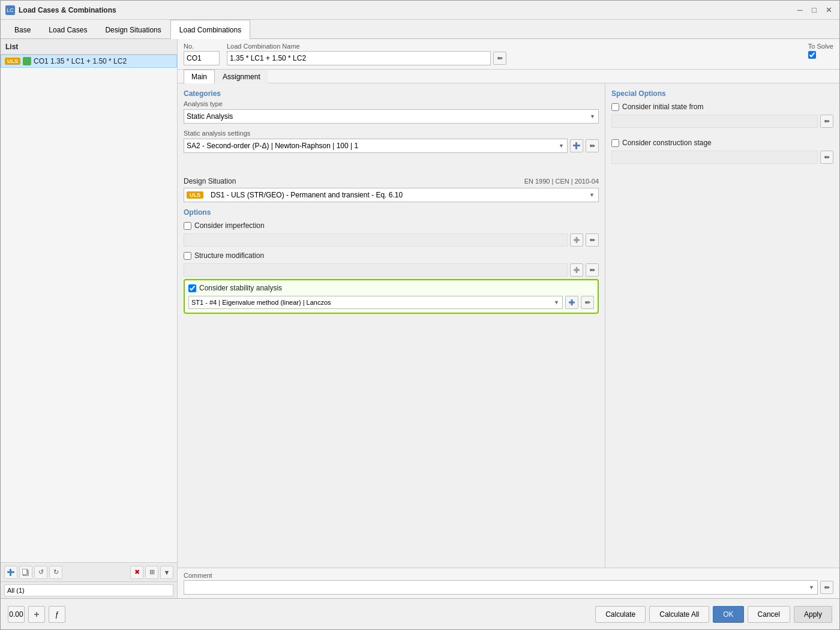 This screenshot has height=630, width=840. What do you see at coordinates (715, 121) in the screenshot?
I see `initial-state-input` at bounding box center [715, 121].